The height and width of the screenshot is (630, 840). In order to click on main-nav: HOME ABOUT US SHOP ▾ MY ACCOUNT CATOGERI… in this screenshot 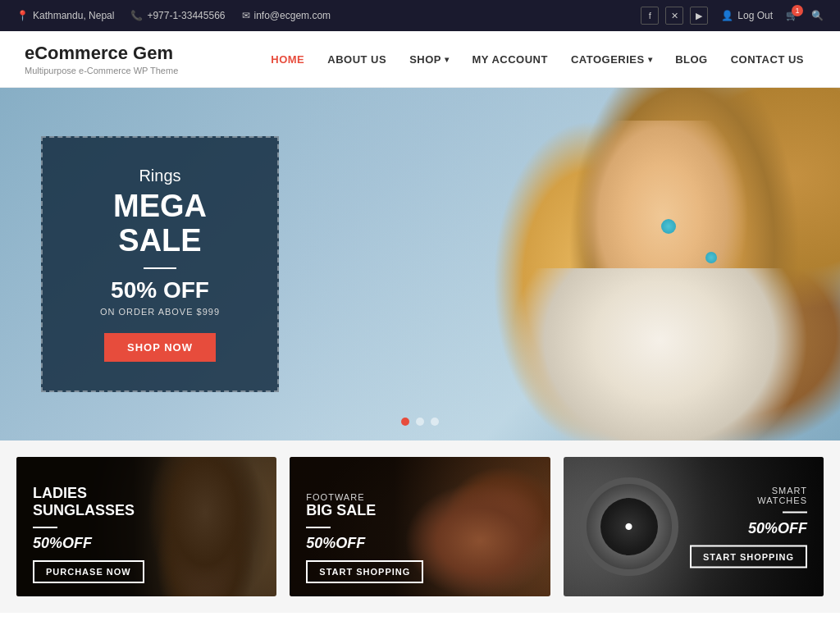, I will do `click(537, 59)`.